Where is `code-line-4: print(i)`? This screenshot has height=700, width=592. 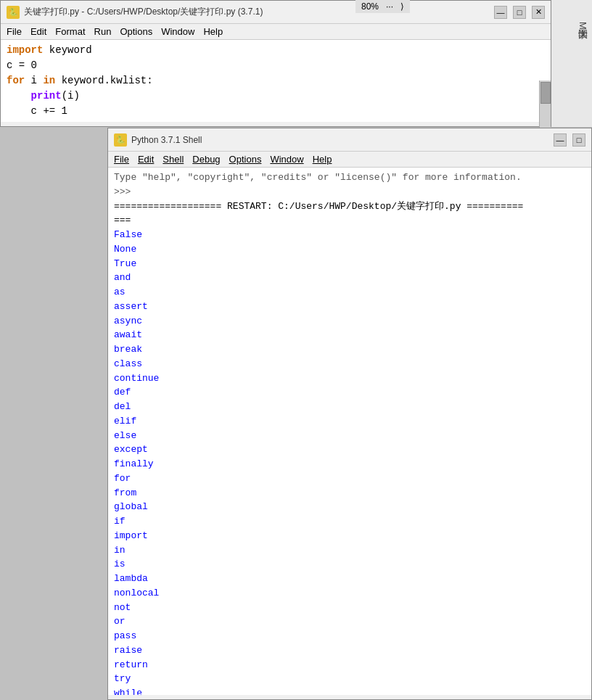
code-line-4: print(i) is located at coordinates (272, 96).